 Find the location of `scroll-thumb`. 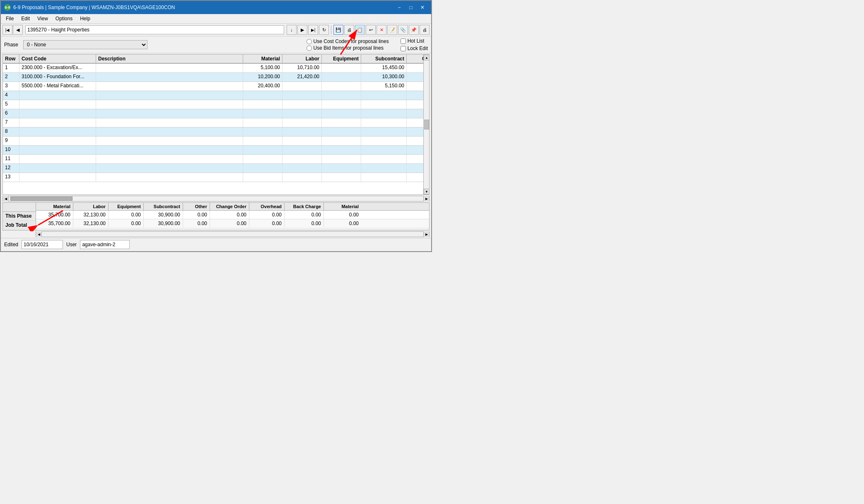

scroll-thumb is located at coordinates (427, 125).